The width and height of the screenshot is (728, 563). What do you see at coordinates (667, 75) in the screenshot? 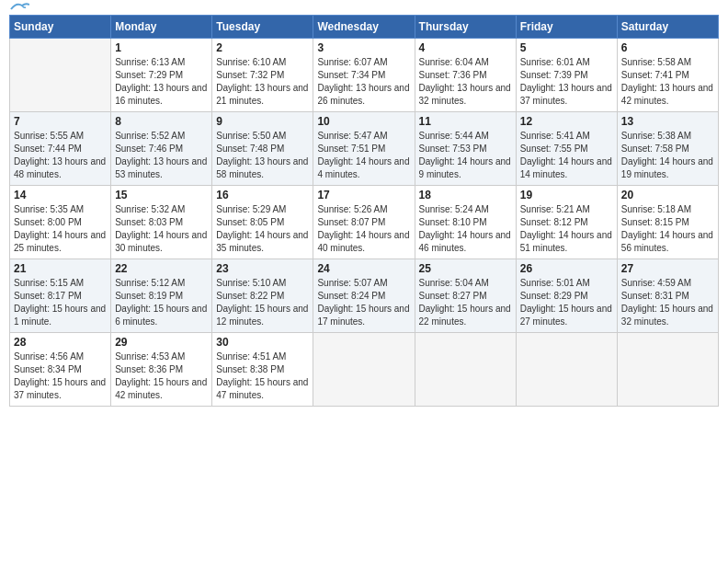
I see `calendar-cell: 6Sunrise: 5:58 AMSunset: 7:41 PMDaylight…` at bounding box center [667, 75].